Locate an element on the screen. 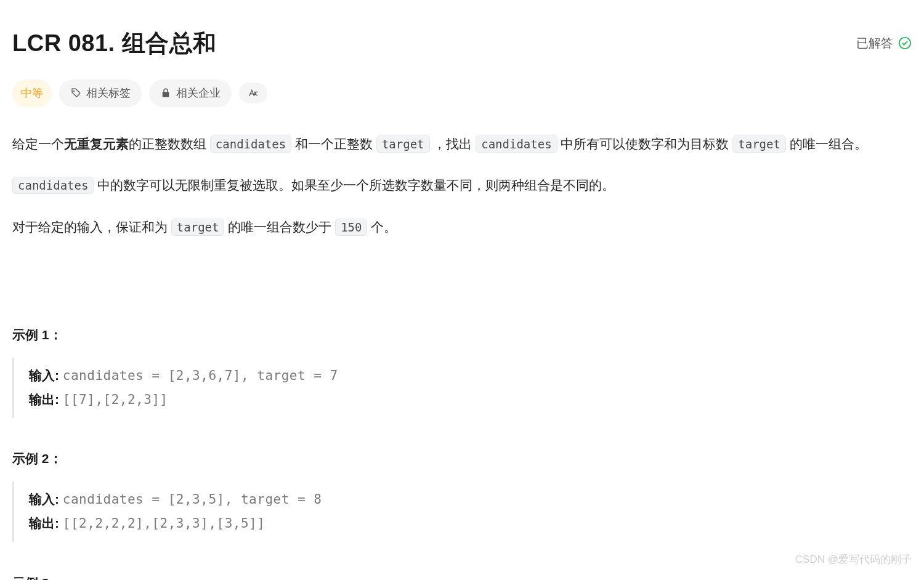  meta-row: 中等 相关标签 相关企业 is located at coordinates (462, 94).